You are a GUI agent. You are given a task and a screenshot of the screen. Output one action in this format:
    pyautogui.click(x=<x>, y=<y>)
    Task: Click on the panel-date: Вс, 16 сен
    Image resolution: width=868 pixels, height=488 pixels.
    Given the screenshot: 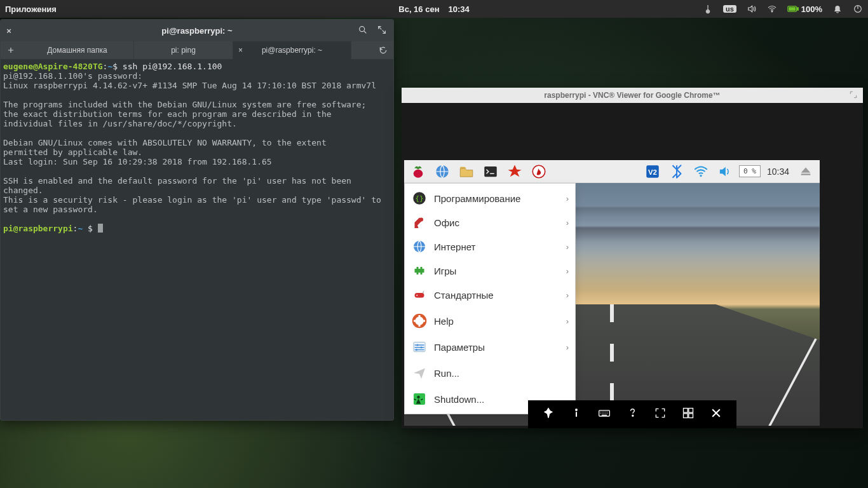 What is the action you would take?
    pyautogui.click(x=419, y=9)
    